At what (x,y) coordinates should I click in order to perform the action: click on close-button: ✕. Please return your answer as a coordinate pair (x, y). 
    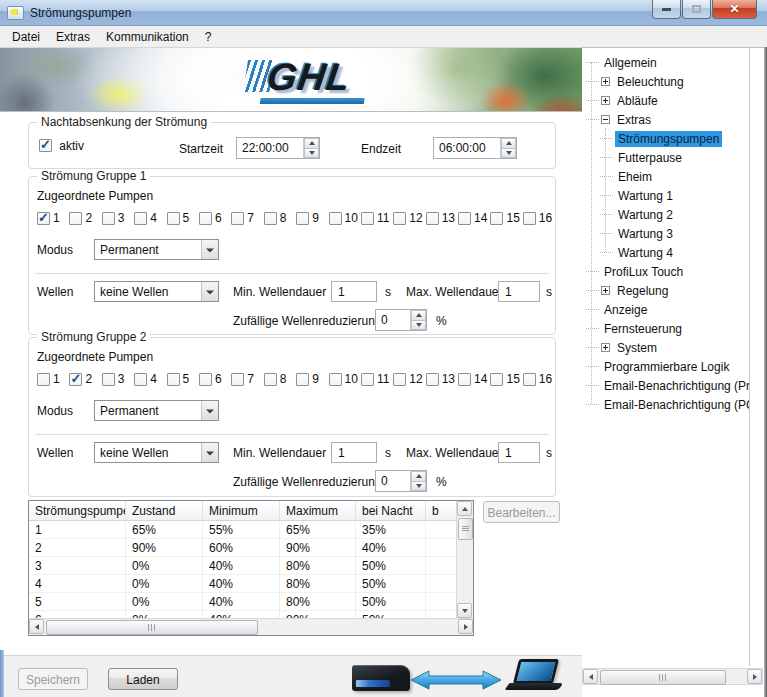
    Looking at the image, I should click on (734, 10).